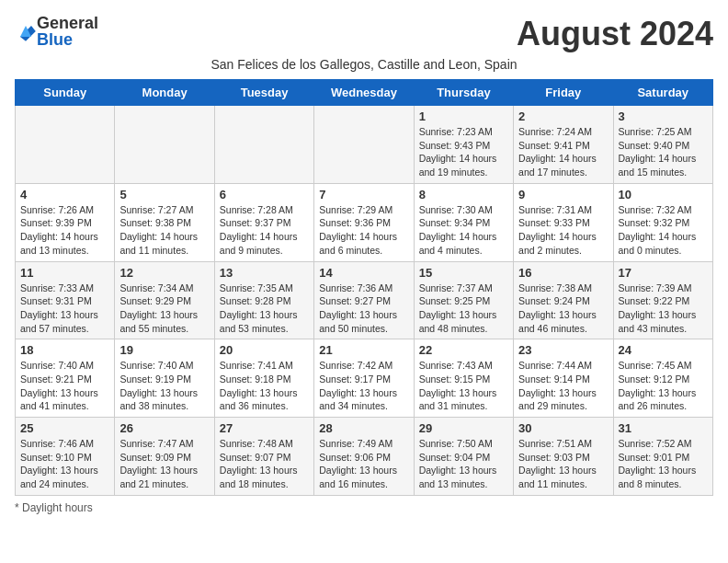  Describe the element at coordinates (59, 464) in the screenshot. I see `day-info: Sunrise: 7:46 AMSunset: 9:10 PMDaylight:…` at that location.